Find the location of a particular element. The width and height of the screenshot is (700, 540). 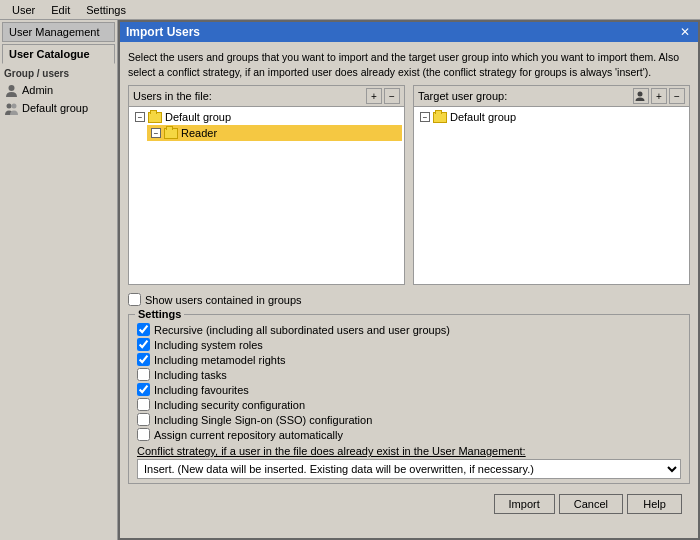

settings-legend: Settings is located at coordinates (160, 314).